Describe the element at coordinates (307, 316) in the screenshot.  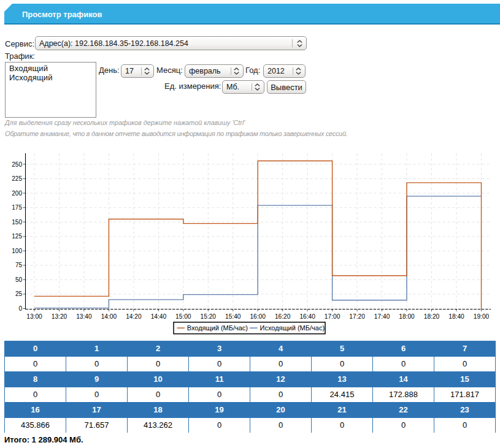
I see `svg-text: 16:40` at that location.